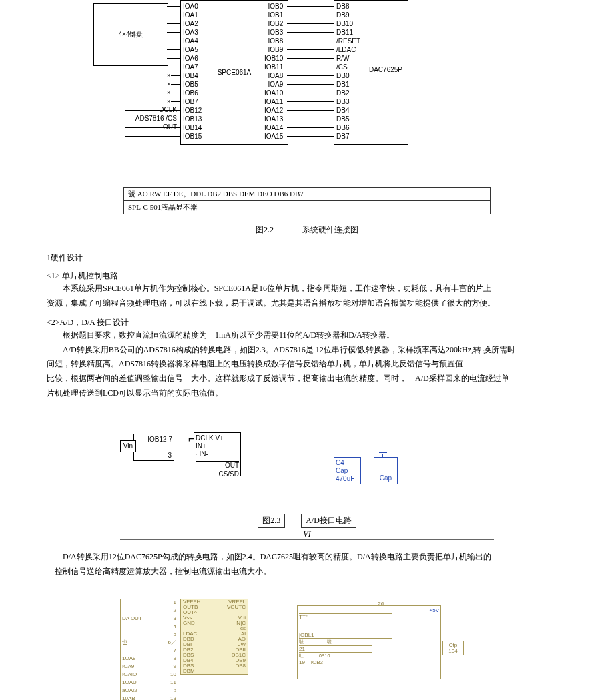 This screenshot has height=700, width=614. What do you see at coordinates (307, 464) in the screenshot?
I see `figure-2-3-schematic: IOB12 7 3 Vin DCLK V+ IN+ · IN- OUT CS/S…` at bounding box center [307, 464].